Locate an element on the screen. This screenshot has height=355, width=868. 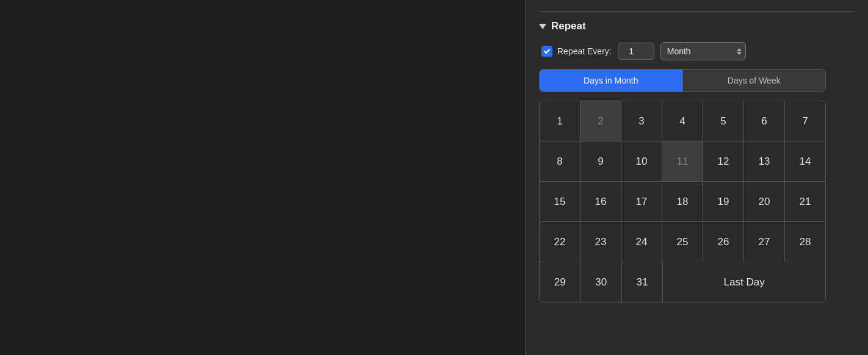
cal-cell-28: 28 is located at coordinates (805, 242).